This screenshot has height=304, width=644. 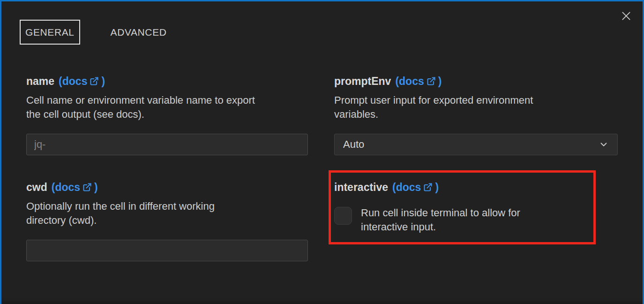 I want to click on tab-advanced: ADVANCED, so click(x=139, y=32).